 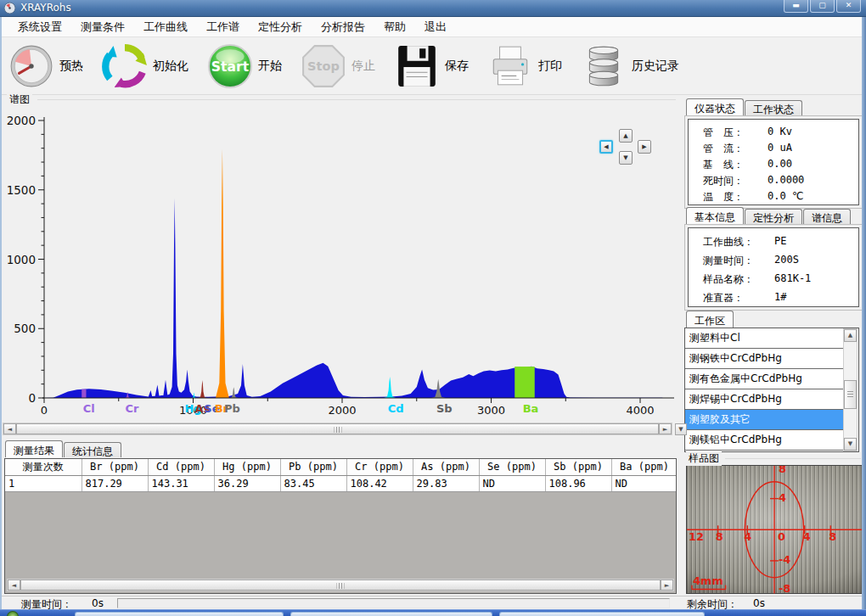 What do you see at coordinates (851, 390) in the screenshot?
I see `workspace-scrollbar: ▲ ▼` at bounding box center [851, 390].